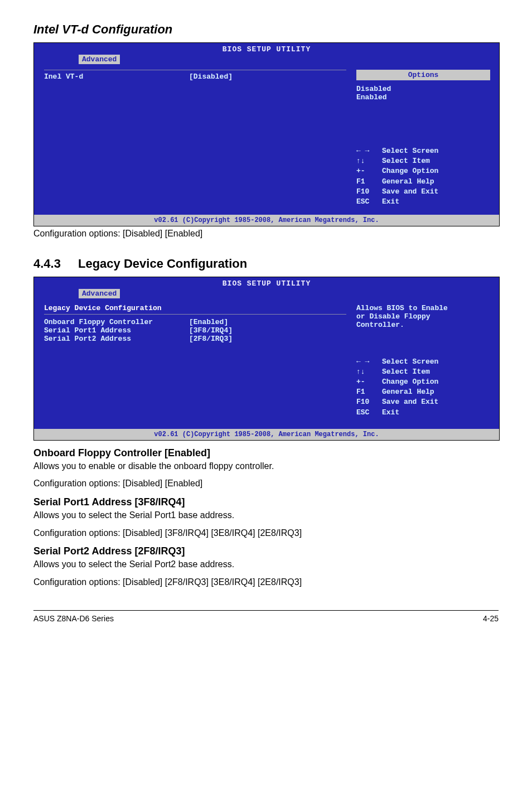 This screenshot has height=802, width=532. I want to click on intel-vtd-heading: Intel VT-d Configuration, so click(266, 30).